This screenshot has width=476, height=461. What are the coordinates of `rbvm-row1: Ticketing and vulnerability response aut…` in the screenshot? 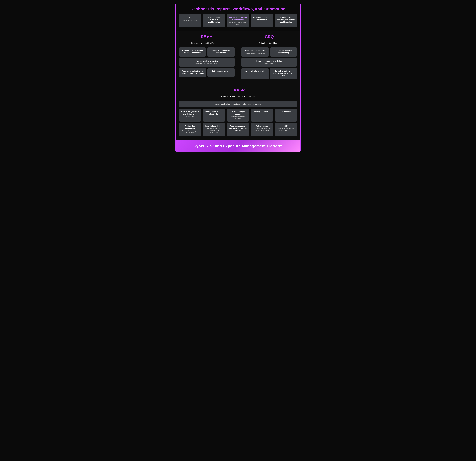 It's located at (207, 52).